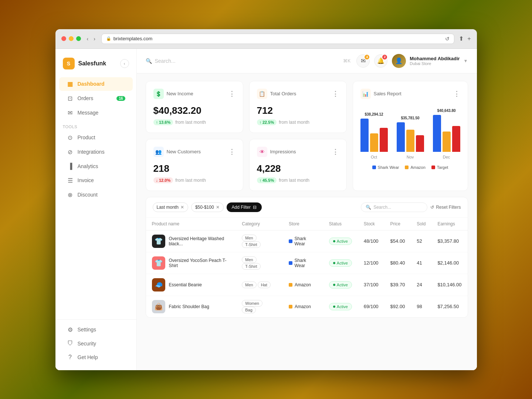 The height and width of the screenshot is (399, 532). I want to click on new-customers-card: 👥 New Customers ⋮ 218 ↓ 12.0% from last …, so click(194, 165).